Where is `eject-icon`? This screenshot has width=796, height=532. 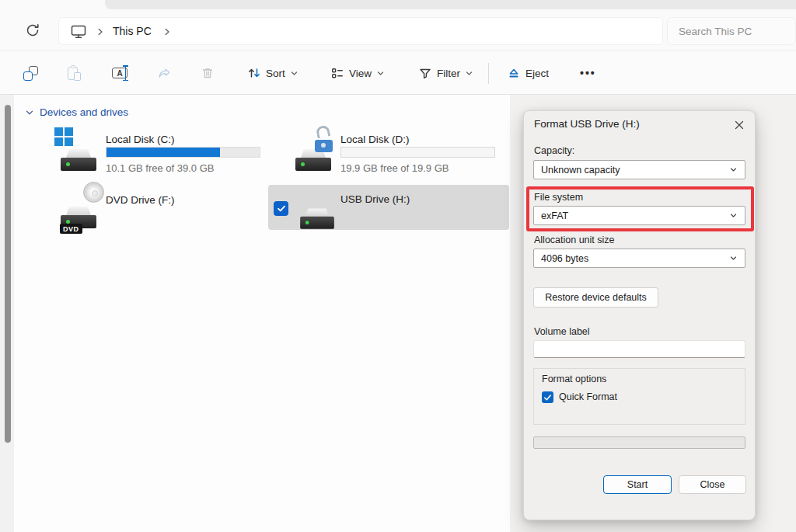 eject-icon is located at coordinates (514, 73).